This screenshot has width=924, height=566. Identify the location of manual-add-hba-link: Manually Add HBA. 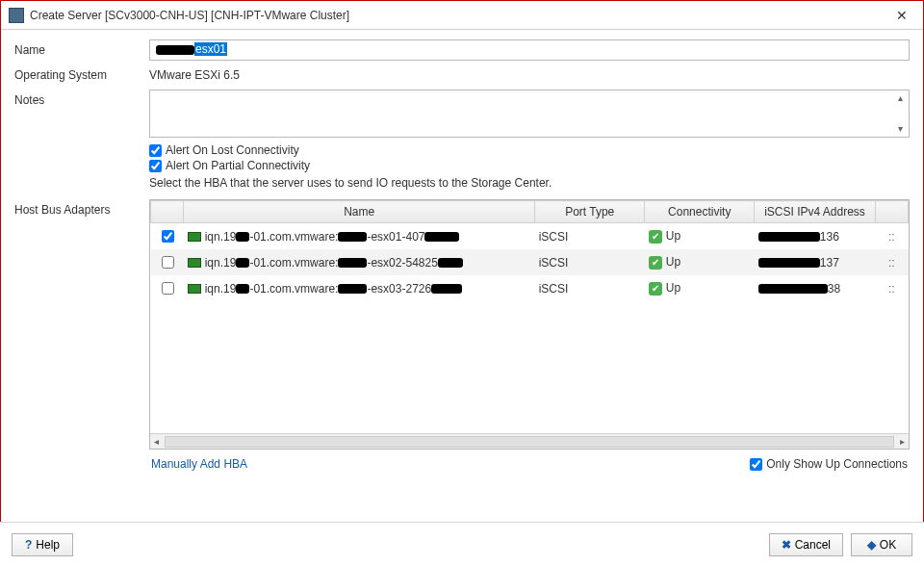
(199, 464).